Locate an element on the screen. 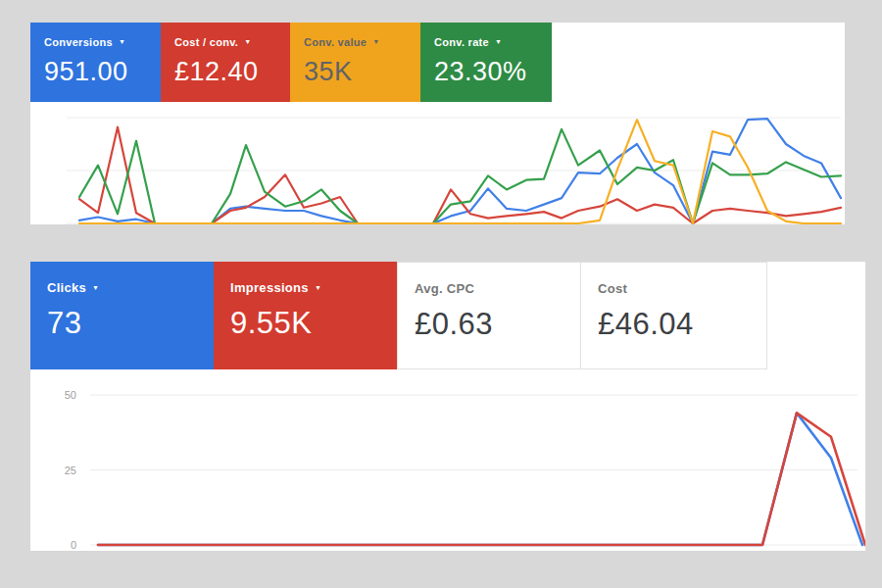  metric-card-value: £0.63 is located at coordinates (498, 324).